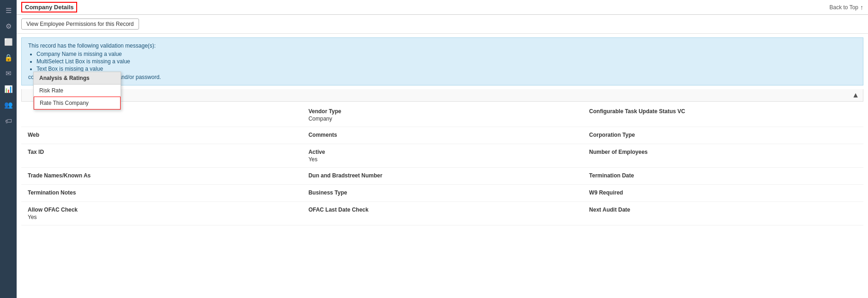  Describe the element at coordinates (443, 176) in the screenshot. I see `field-cell-dun: Dun and Bradstreet Number` at that location.